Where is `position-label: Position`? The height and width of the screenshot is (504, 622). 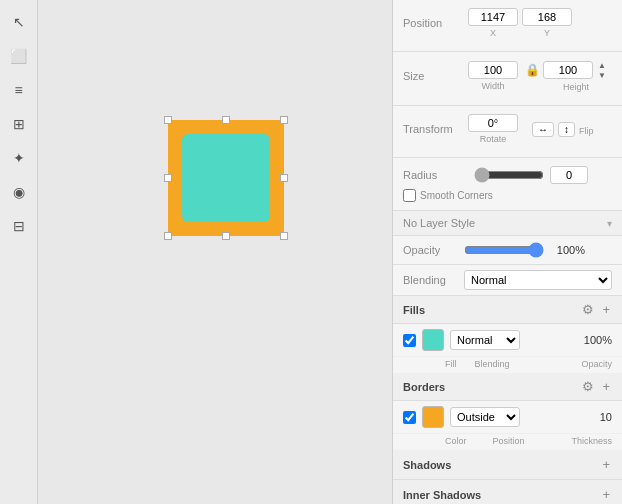 position-label: Position is located at coordinates (436, 23).